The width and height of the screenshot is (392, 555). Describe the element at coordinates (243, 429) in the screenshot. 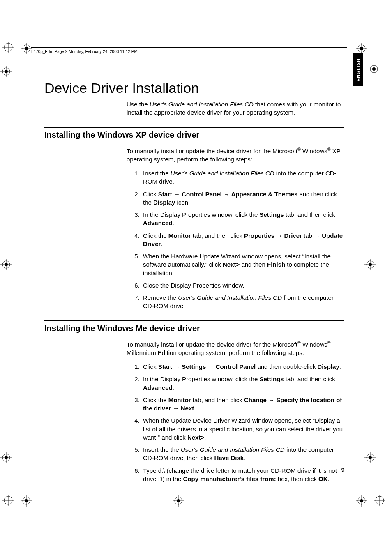

I see `text: When the Update Device Driver Wizard win…` at that location.